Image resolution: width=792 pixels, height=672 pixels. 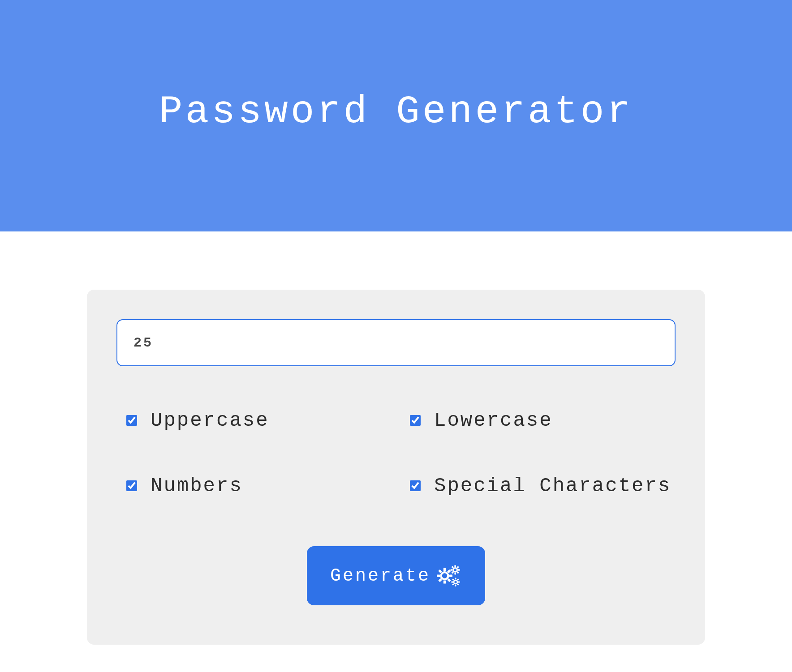 I want to click on uppercase-label: Uppercase, so click(x=210, y=420).